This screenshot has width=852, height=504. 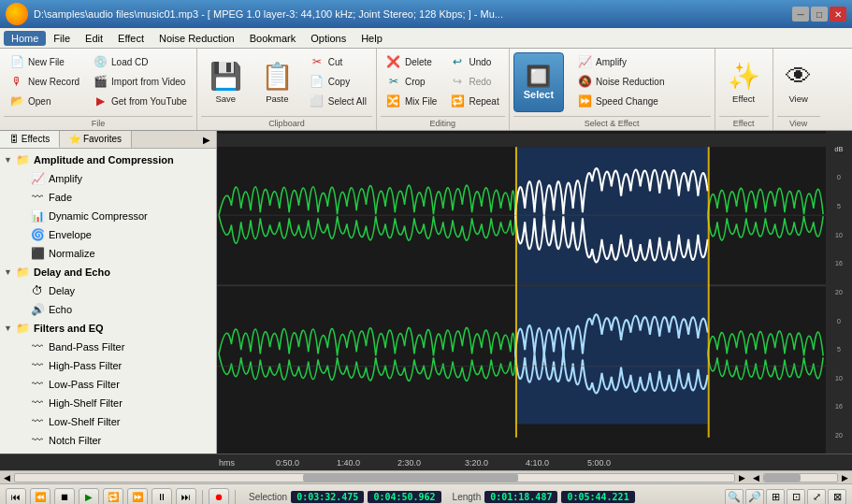 What do you see at coordinates (47, 62) in the screenshot?
I see `new-file-label: New File` at bounding box center [47, 62].